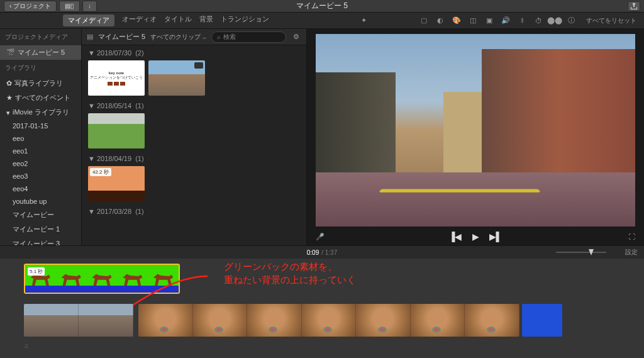 This screenshot has width=644, height=358. I want to click on timecode: 0:09/ 1:37, so click(322, 253).